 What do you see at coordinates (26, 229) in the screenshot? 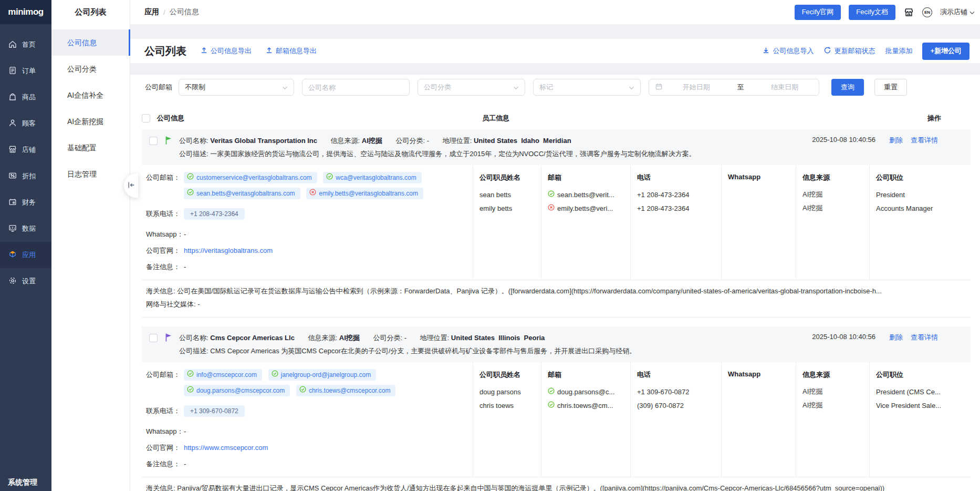
I see `sidebar-item-data: 数据` at bounding box center [26, 229].